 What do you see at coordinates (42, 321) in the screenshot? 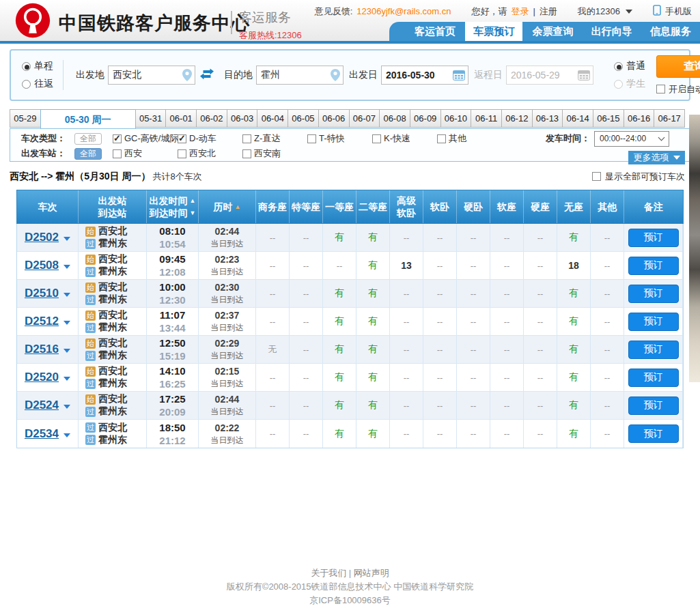
I see `train-number-link: D2512` at bounding box center [42, 321].